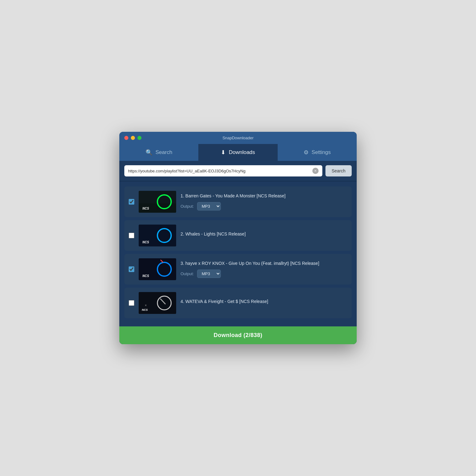  What do you see at coordinates (157, 202) in the screenshot?
I see `track-1-thumbnail: NCS` at bounding box center [157, 202].